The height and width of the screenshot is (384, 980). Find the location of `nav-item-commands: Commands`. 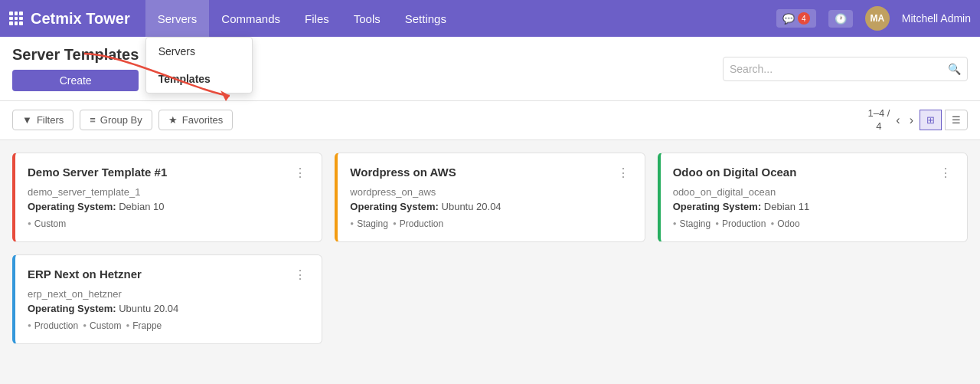

nav-item-commands: Commands is located at coordinates (251, 18).